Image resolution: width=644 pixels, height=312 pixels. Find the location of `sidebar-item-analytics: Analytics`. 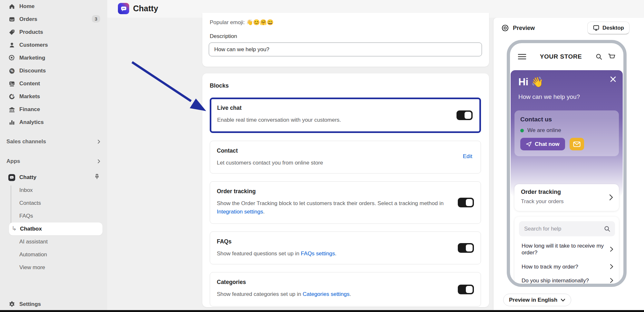

sidebar-item-analytics: Analytics is located at coordinates (53, 122).